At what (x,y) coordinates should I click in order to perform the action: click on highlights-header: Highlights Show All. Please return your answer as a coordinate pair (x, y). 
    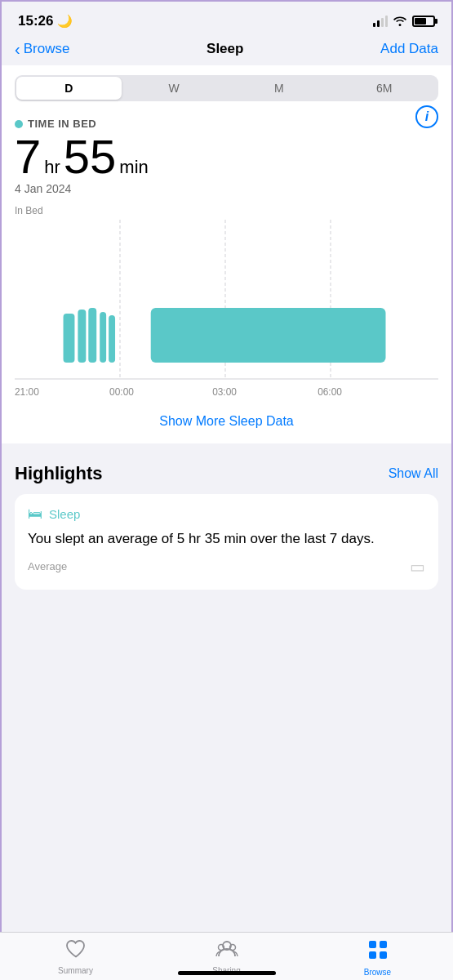
    Looking at the image, I should click on (227, 474).